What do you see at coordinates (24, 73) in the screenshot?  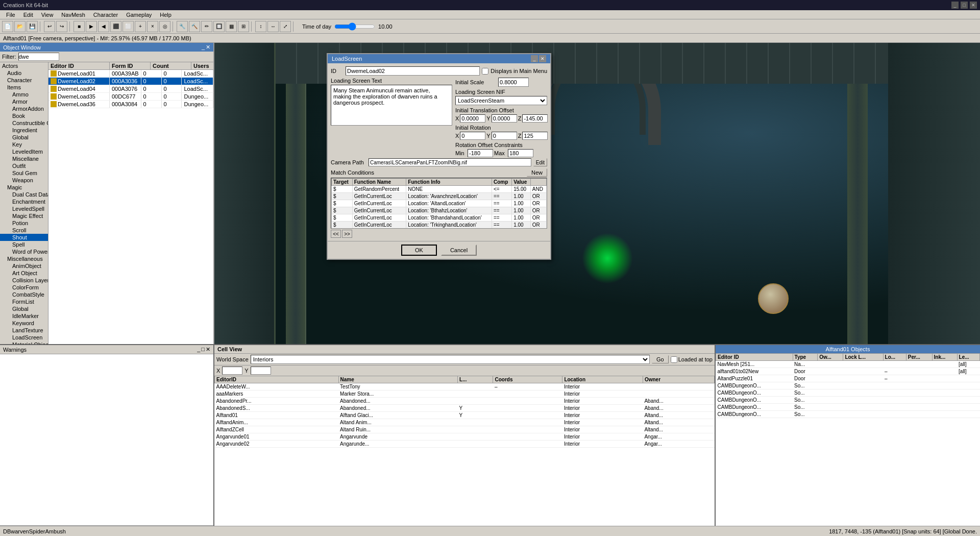 I see `tree-item-audio: Audio` at bounding box center [24, 73].